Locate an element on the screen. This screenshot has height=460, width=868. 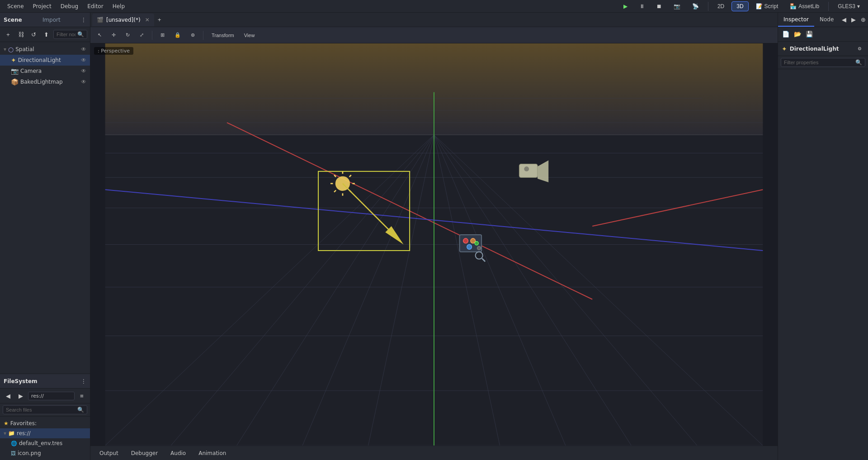
scene-panel-title: Scene is located at coordinates (13, 20).